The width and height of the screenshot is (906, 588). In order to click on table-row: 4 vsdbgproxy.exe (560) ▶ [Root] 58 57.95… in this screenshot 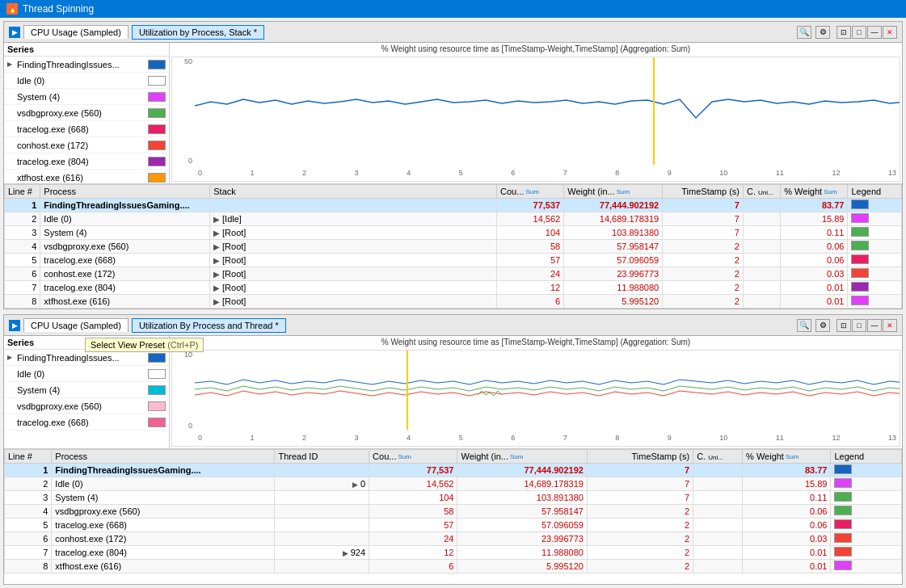, I will do `click(453, 247)`.